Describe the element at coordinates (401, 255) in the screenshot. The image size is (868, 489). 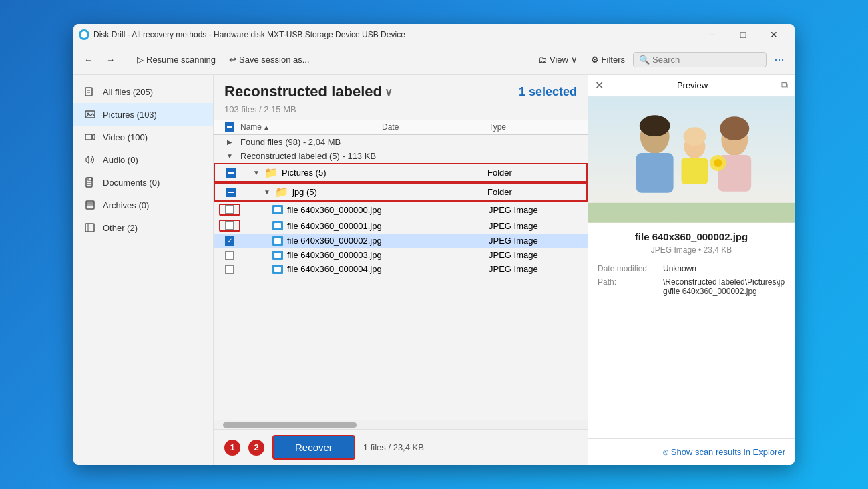
I see `list-item: file 640x360_000003.jpg JPEG Image` at that location.